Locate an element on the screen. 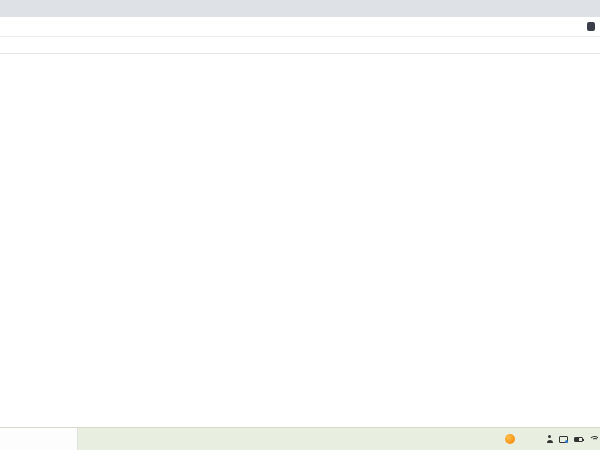 This screenshot has height=450, width=600. tab-strip is located at coordinates (300, 8).